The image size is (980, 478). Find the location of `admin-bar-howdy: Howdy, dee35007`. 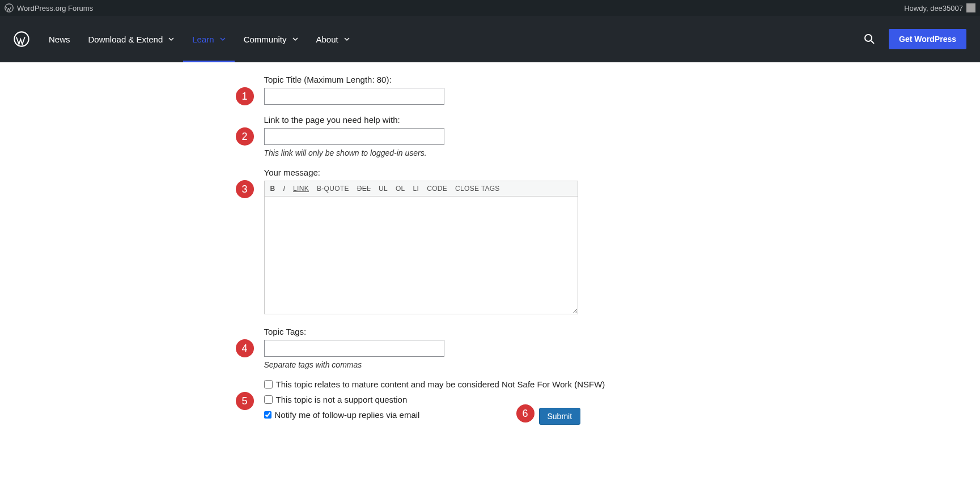

admin-bar-howdy: Howdy, dee35007 is located at coordinates (934, 8).